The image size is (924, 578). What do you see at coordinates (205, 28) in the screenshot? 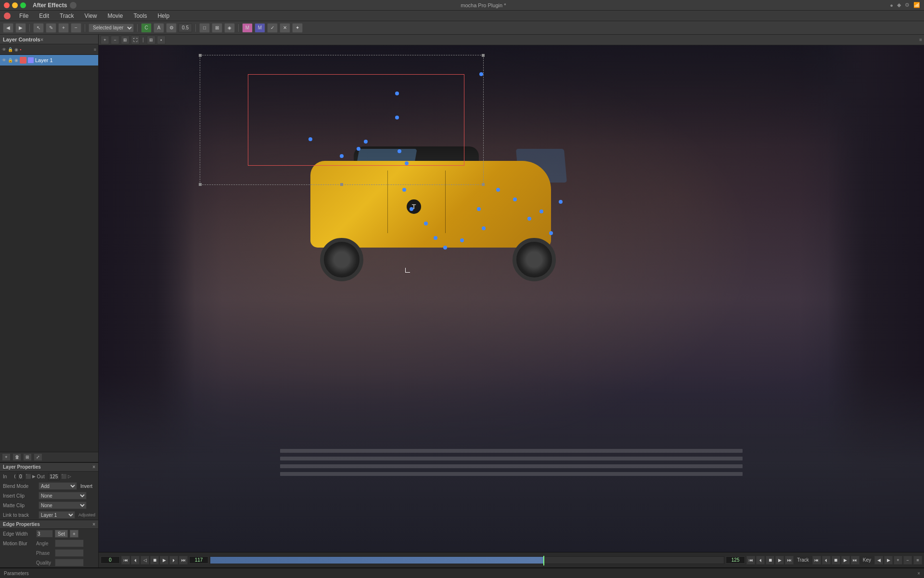
I see `tool-box: □` at bounding box center [205, 28].